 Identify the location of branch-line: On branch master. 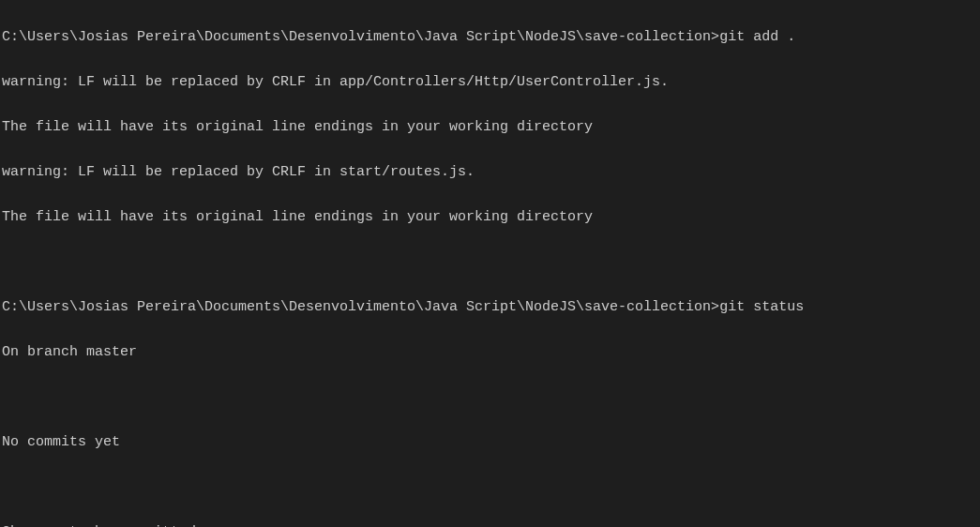
(490, 353).